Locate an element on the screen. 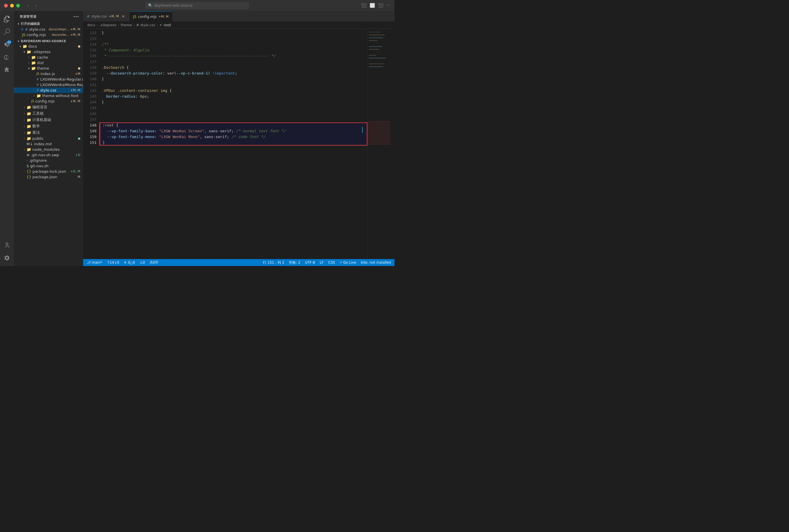 This screenshot has height=532, width=789. activity-extensions is located at coordinates (7, 70).